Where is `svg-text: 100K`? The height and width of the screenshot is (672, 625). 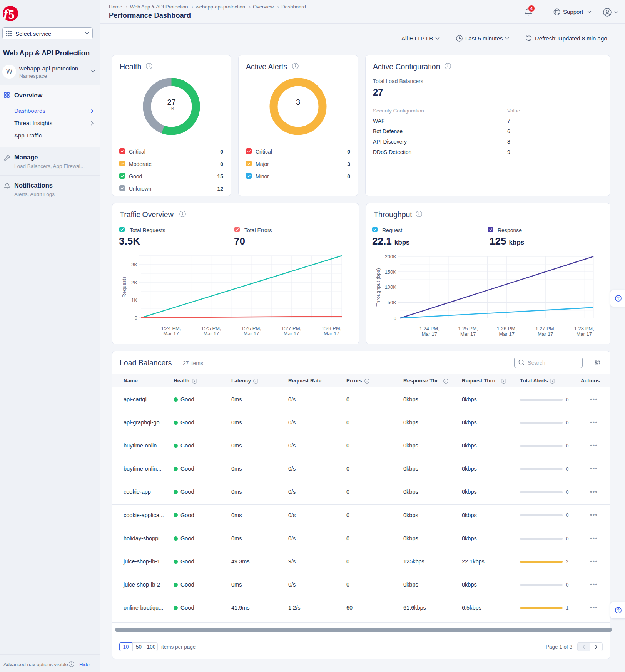 svg-text: 100K is located at coordinates (391, 287).